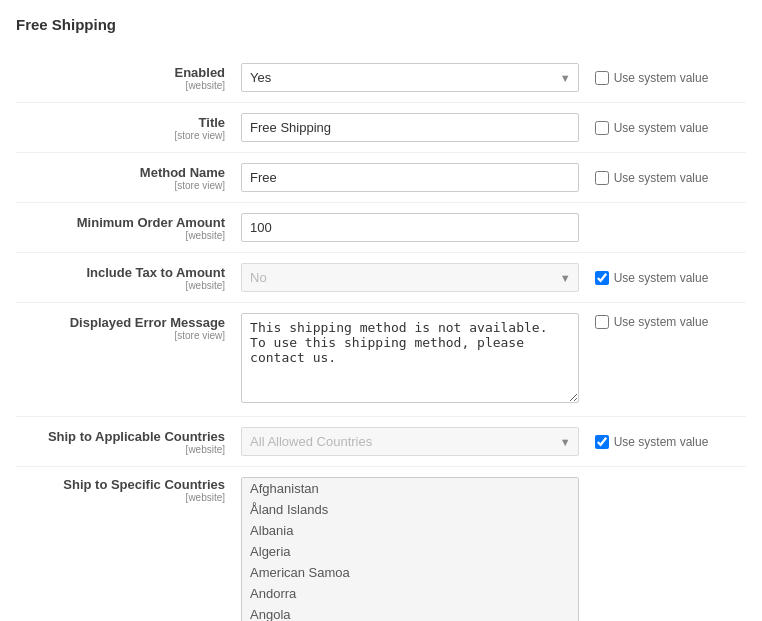 The height and width of the screenshot is (621, 762). What do you see at coordinates (381, 278) in the screenshot?
I see `include-tax-row: Include Tax to Amount [website] No Yes ▼…` at bounding box center [381, 278].